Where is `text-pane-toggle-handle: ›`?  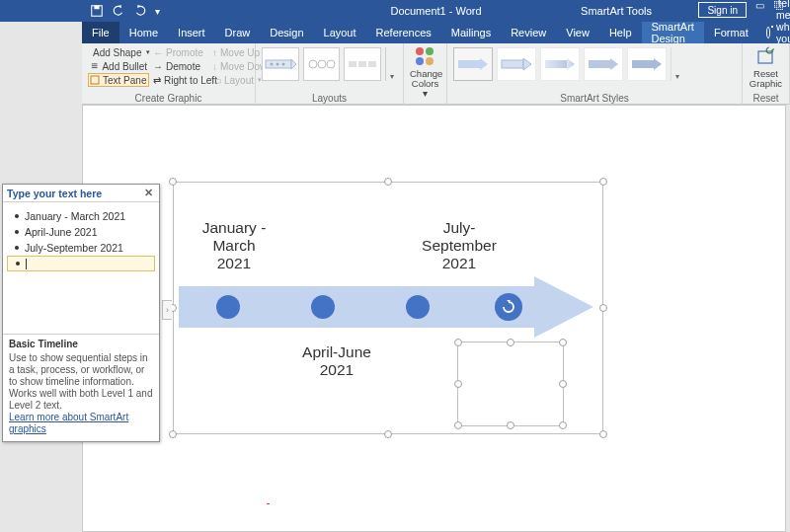
text-pane-toggle-handle: › is located at coordinates (167, 310).